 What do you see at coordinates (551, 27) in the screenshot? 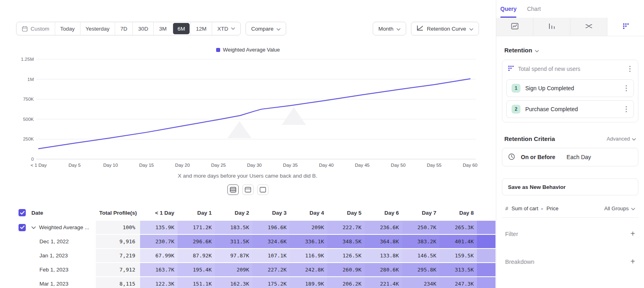
I see `report-tab-funnels` at bounding box center [551, 27].